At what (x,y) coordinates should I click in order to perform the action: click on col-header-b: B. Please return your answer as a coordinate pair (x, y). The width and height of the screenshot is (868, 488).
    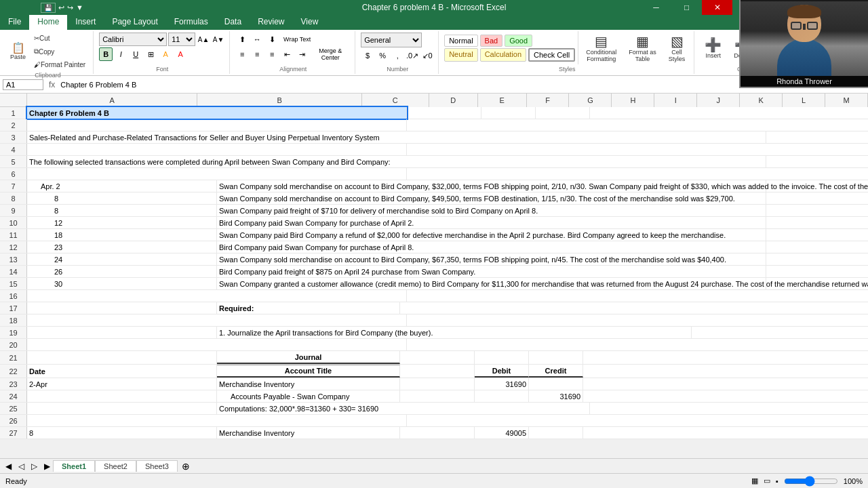
    Looking at the image, I should click on (279, 100).